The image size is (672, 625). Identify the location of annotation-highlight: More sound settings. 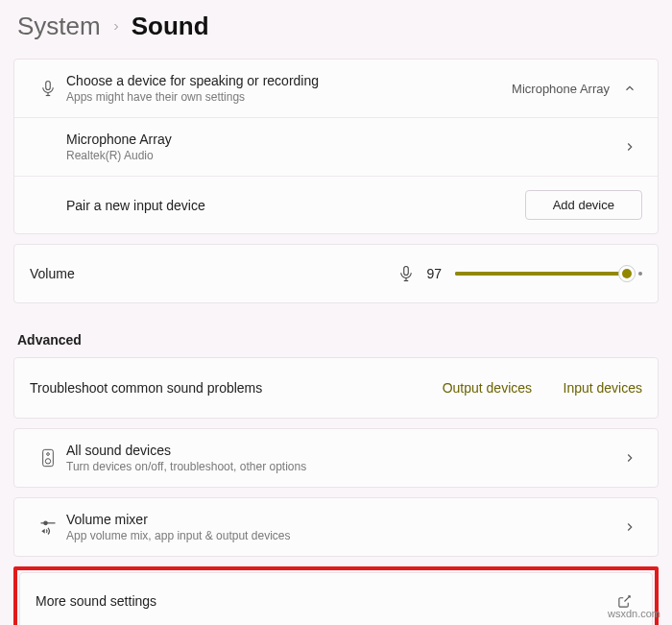
(336, 595).